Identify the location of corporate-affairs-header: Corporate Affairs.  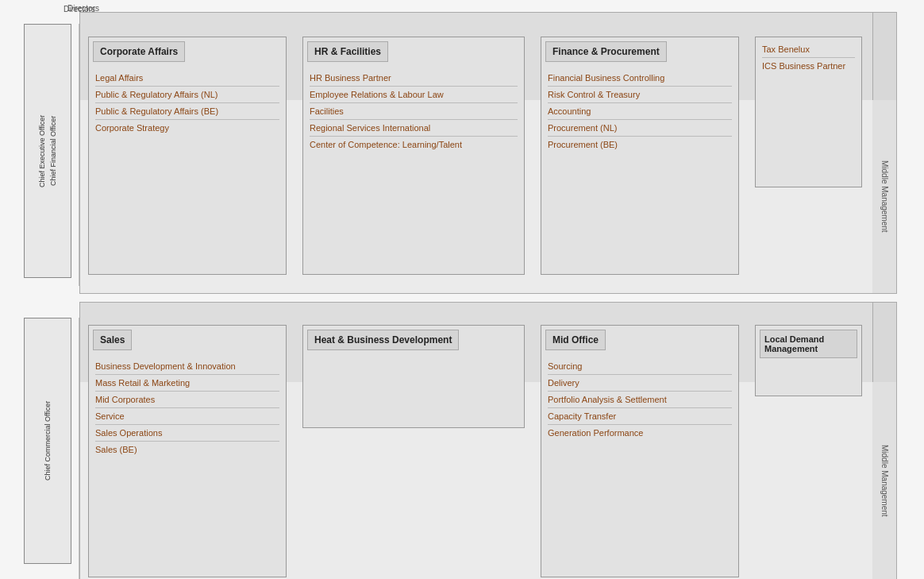
(139, 52).